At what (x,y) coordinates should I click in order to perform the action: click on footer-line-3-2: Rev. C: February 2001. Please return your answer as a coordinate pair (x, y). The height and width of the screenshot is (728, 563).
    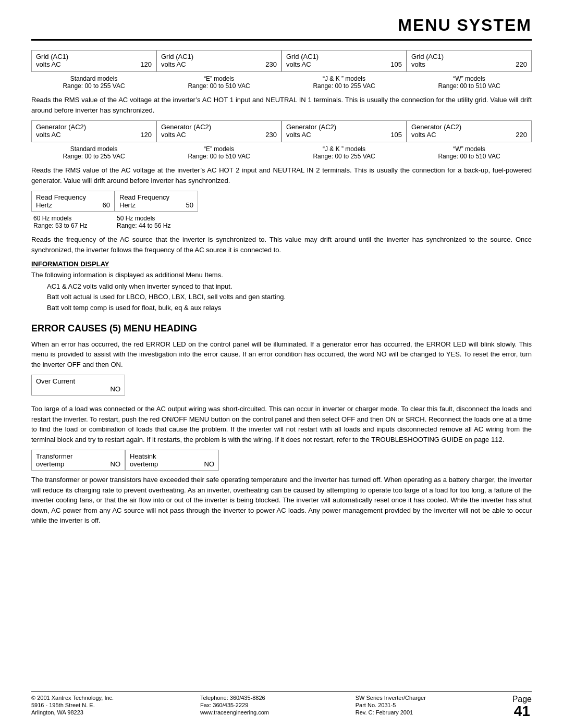
    Looking at the image, I should click on (391, 712).